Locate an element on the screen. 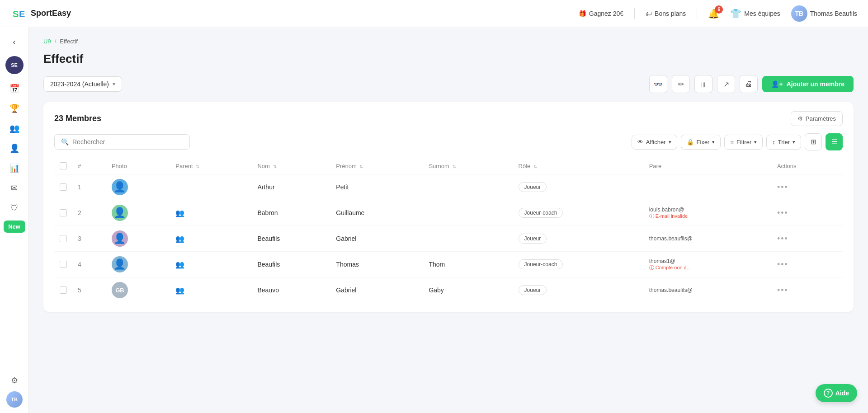 The image size is (868, 413). afficher-button: 👁 Afficher ▾ is located at coordinates (655, 142).